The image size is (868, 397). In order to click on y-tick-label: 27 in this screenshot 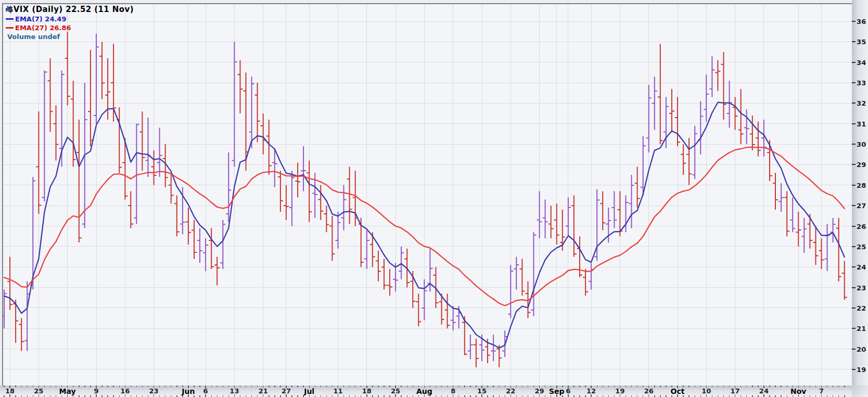, I will do `click(862, 206)`.